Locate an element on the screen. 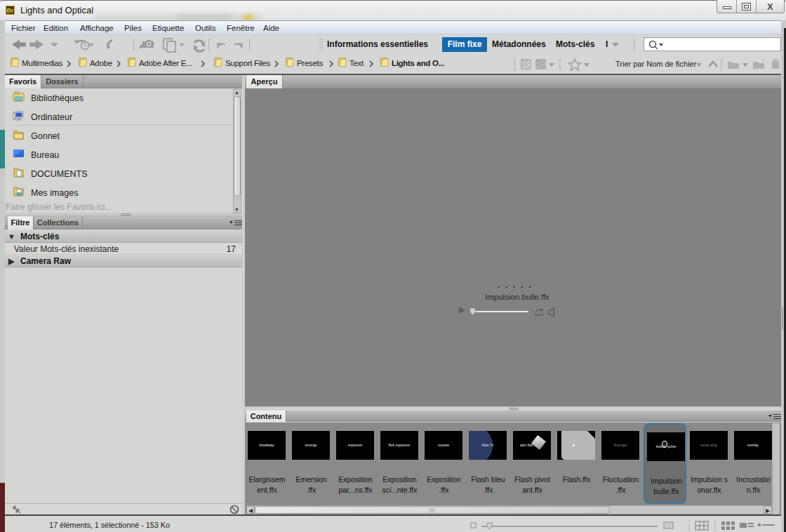 The width and height of the screenshot is (786, 532). svg-text: Adobe is located at coordinates (101, 63).